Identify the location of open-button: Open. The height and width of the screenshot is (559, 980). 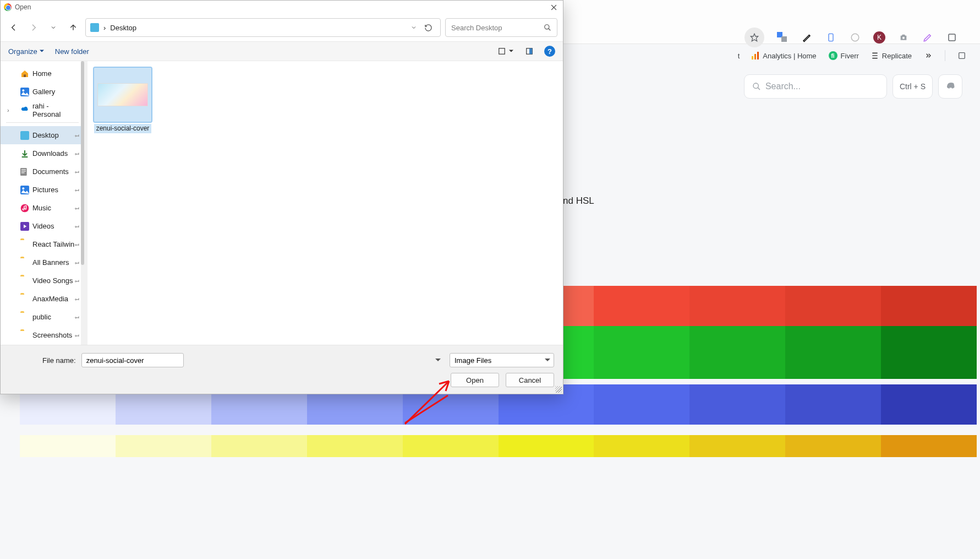
(475, 380).